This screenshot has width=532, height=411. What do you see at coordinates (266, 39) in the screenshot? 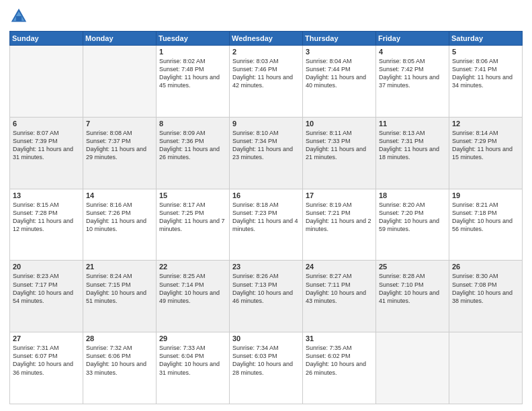
I see `calendar-header: SundayMondayTuesdayWednesdayThursdayFrid…` at bounding box center [266, 39].